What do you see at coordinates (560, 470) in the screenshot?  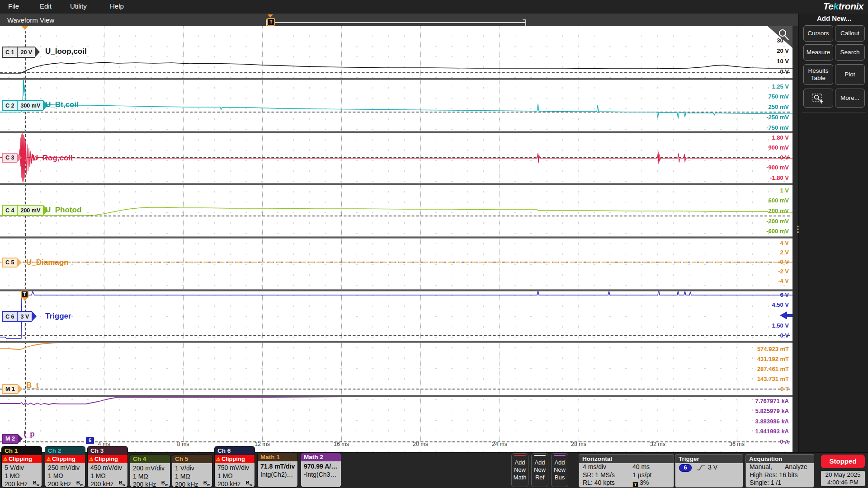 I see `add-new-bus-button: AddNewBus` at bounding box center [560, 470].